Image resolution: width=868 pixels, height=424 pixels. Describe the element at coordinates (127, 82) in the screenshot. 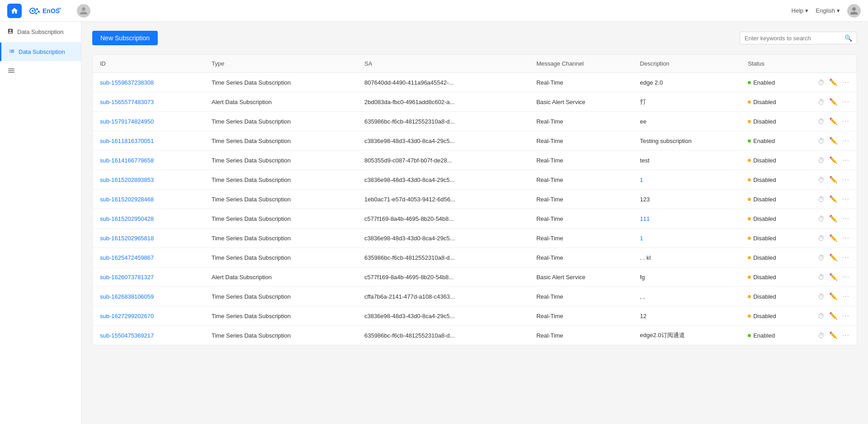

I see `subscription-id-link: sub-1559637238308` at that location.